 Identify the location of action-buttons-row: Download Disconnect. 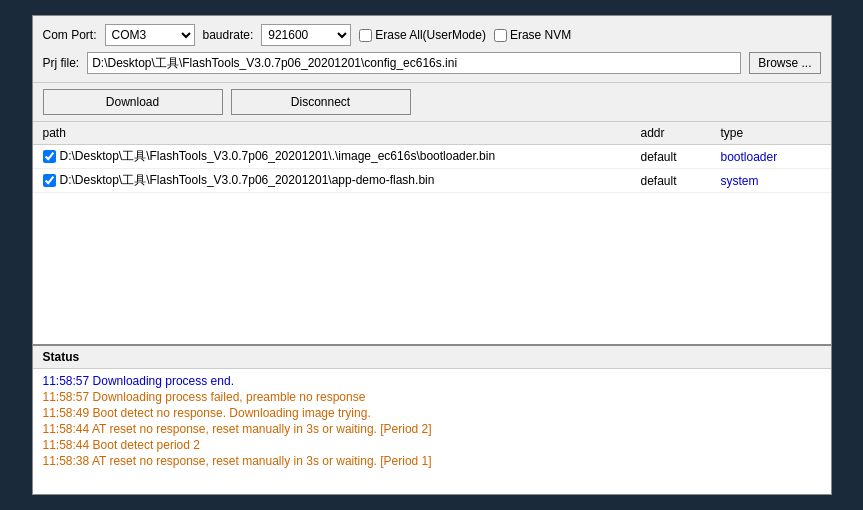
(432, 102).